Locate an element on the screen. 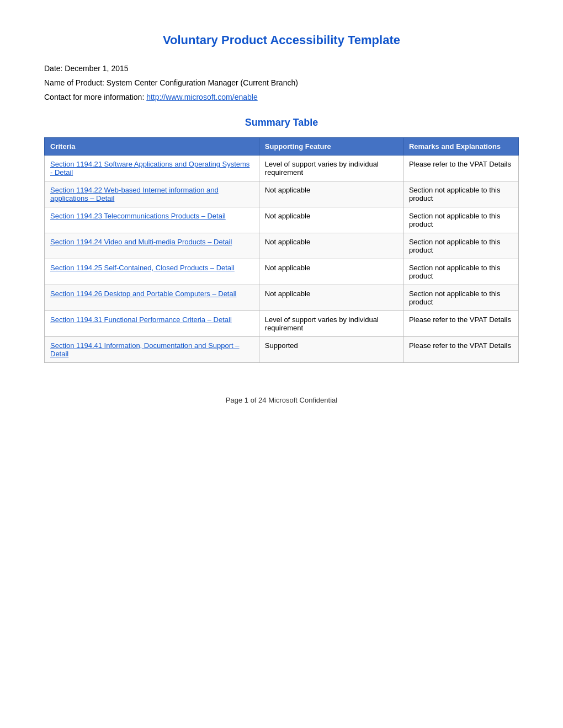  contact-label: Contact for more information: is located at coordinates (94, 97).